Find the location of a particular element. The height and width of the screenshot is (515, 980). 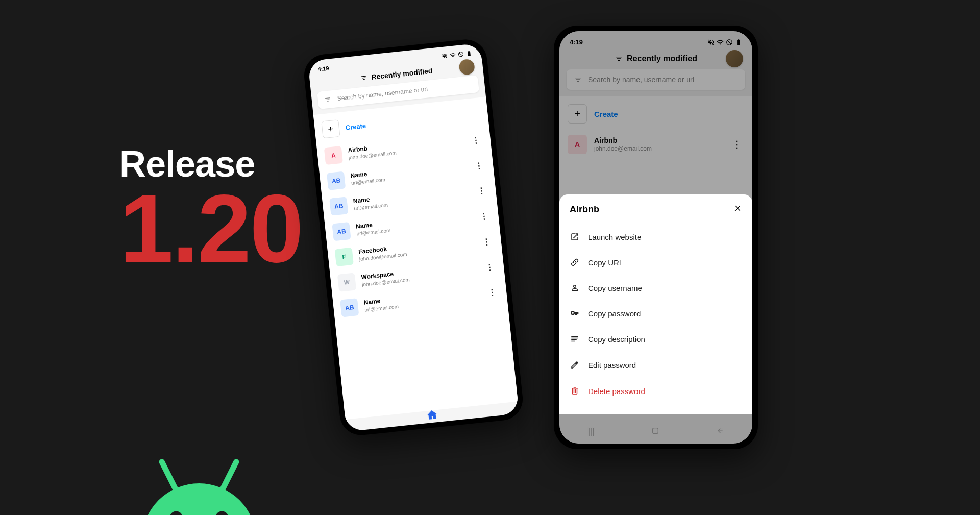

edit-icon is located at coordinates (575, 365).